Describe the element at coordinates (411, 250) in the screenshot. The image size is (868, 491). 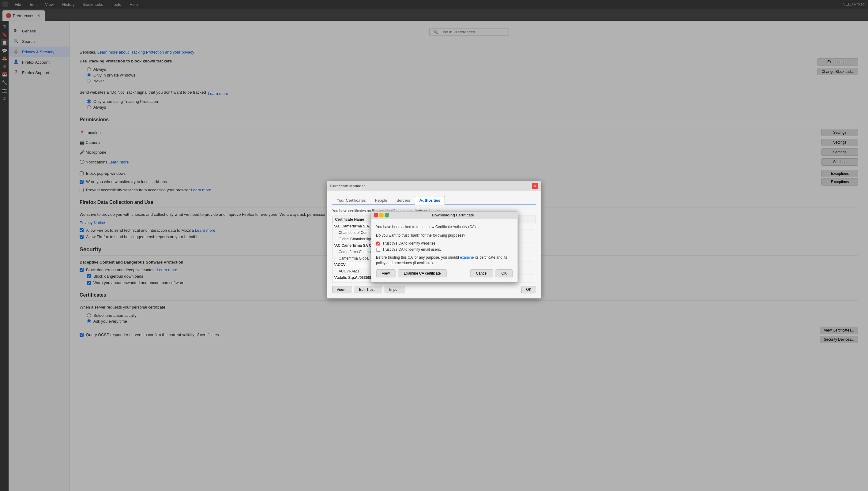
I see `trust-email-label: Trust this CA to identify email users.` at that location.